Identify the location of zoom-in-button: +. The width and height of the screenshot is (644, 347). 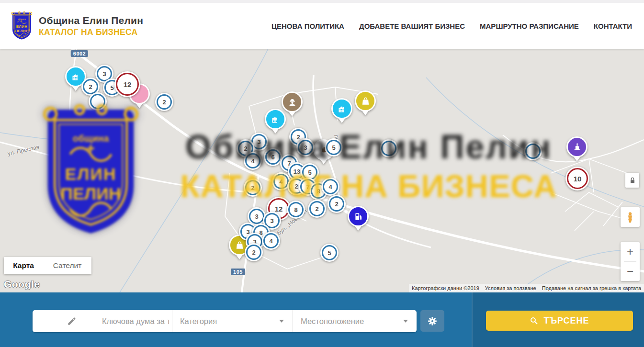
(630, 252).